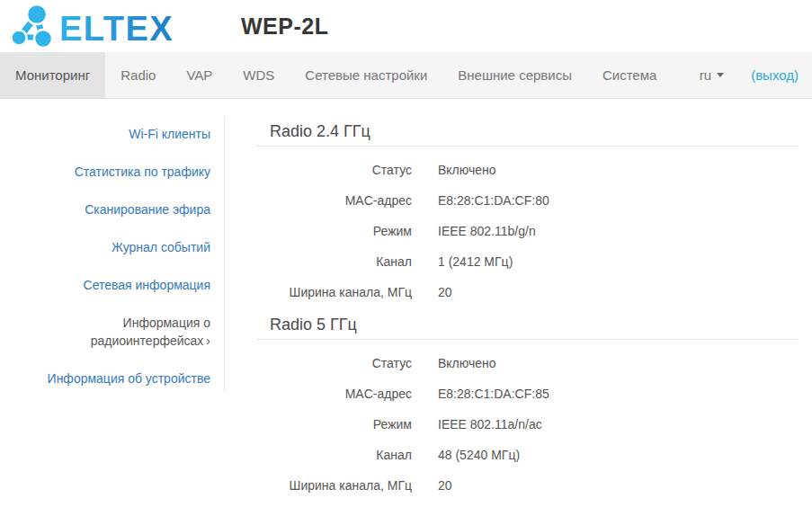 The height and width of the screenshot is (516, 812). I want to click on detail-row: Режим IEEE 802.11b/g/n, so click(527, 231).